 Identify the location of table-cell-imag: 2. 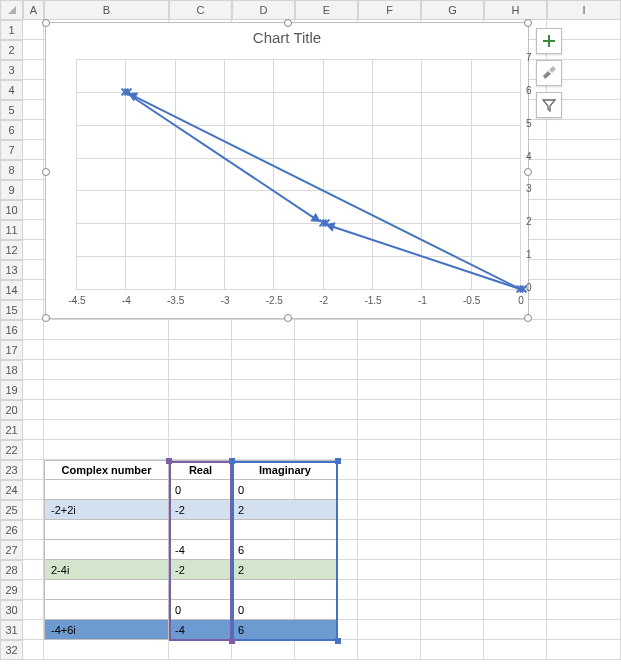
(285, 510).